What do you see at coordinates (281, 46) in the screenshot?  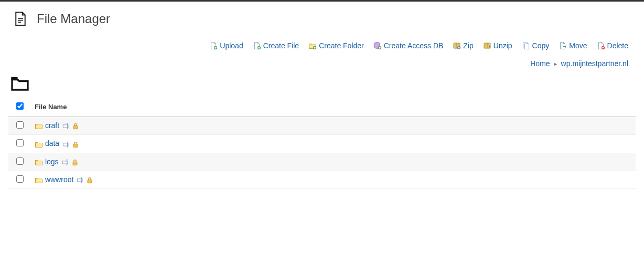 I see `create-file-label: Create File` at bounding box center [281, 46].